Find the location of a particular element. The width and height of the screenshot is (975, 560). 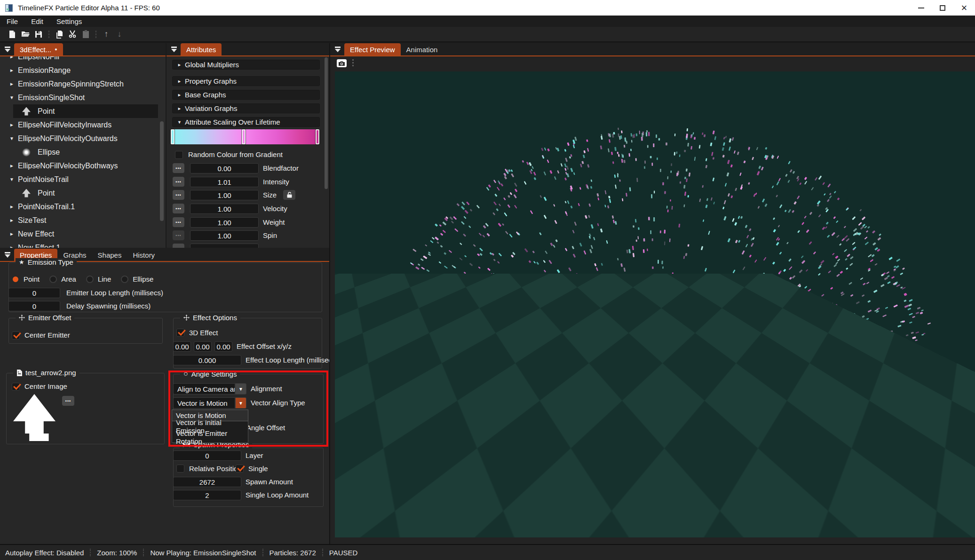

single-checkbox is located at coordinates (240, 468).